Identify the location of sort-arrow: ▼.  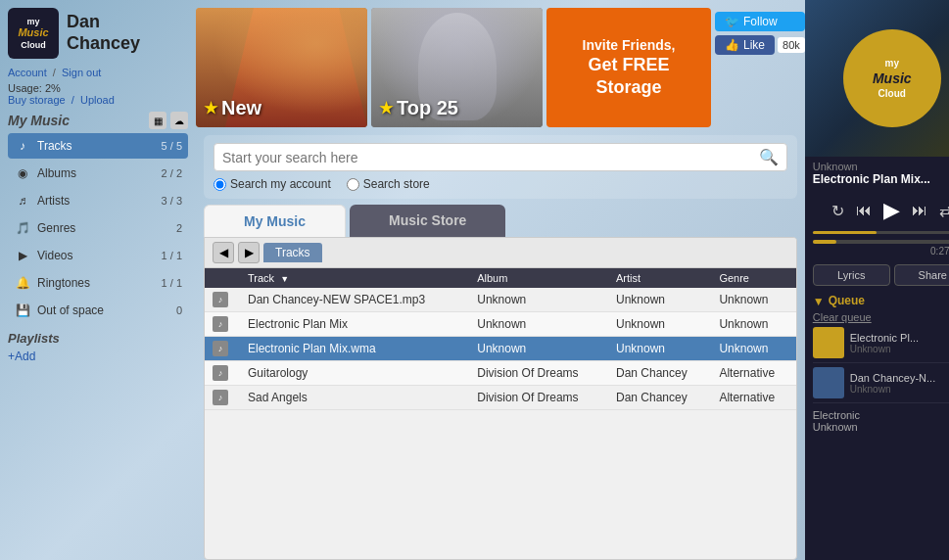
(284, 279).